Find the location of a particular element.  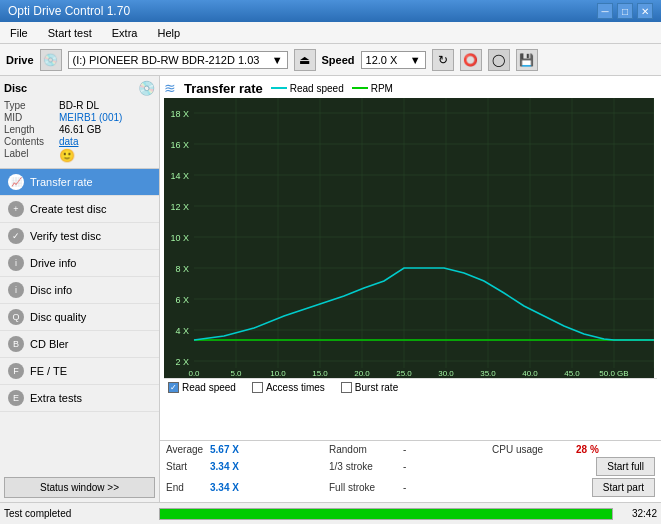

nav-drive-info: i Drive info is located at coordinates (80, 264).